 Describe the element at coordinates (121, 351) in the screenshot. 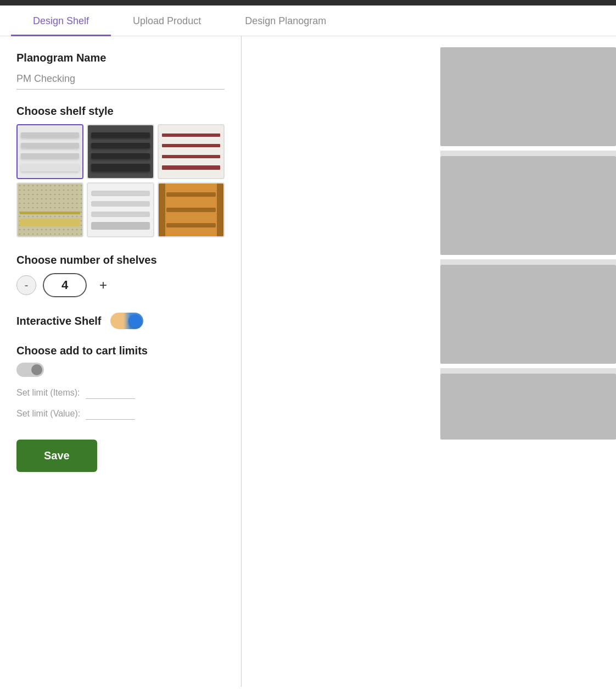

I see `cart-limits-label: Choose add to cart limits` at that location.